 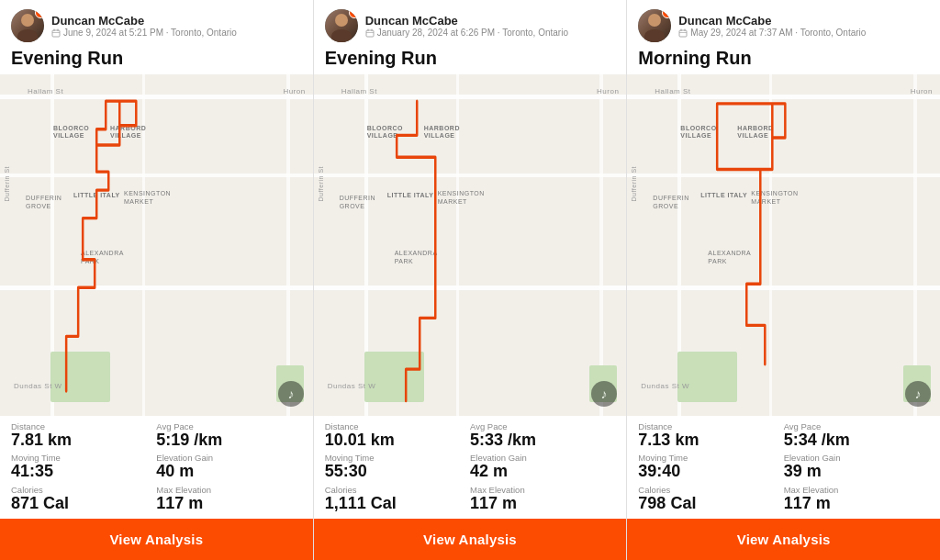 What do you see at coordinates (466, 26) in the screenshot?
I see `header-info: Duncan McCabe January 28, 2024 at 6:26 P…` at bounding box center [466, 26].